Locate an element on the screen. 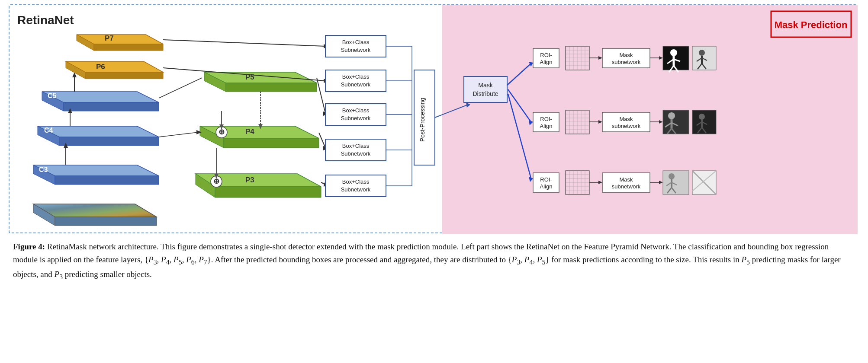 The width and height of the screenshot is (868, 363). figure-caption: Figure 4: RetinaMask network architectur… is located at coordinates (433, 261).